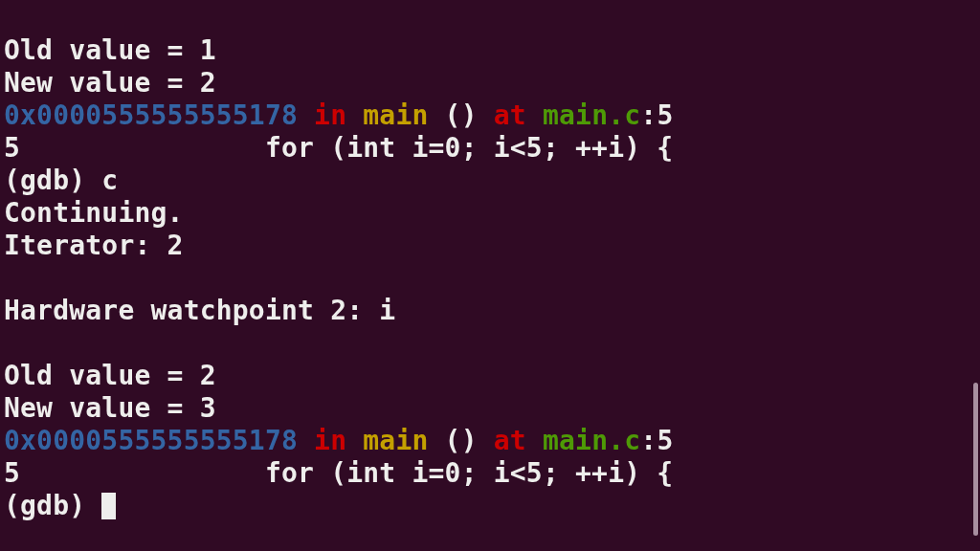  What do you see at coordinates (199, 310) in the screenshot?
I see `watchpoint-msg: Hardware watchpoint 2: i` at bounding box center [199, 310].